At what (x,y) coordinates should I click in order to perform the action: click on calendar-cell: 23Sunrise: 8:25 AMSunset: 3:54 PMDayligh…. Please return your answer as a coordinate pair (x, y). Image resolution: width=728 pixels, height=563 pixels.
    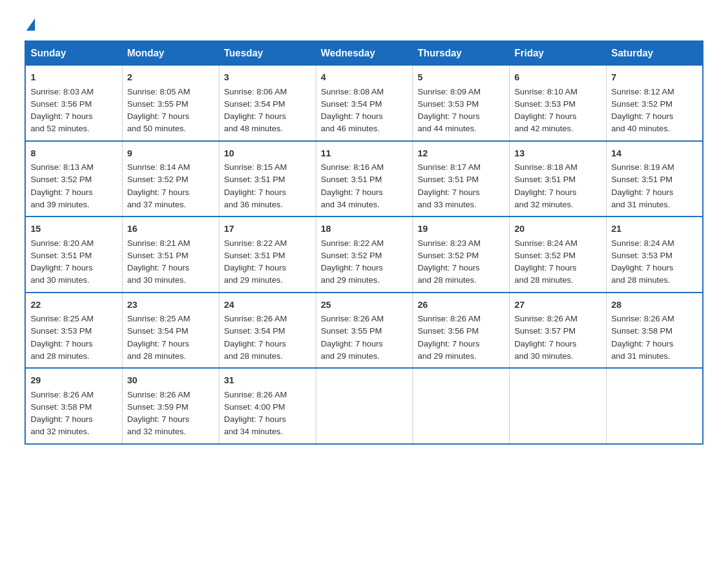
    Looking at the image, I should click on (170, 331).